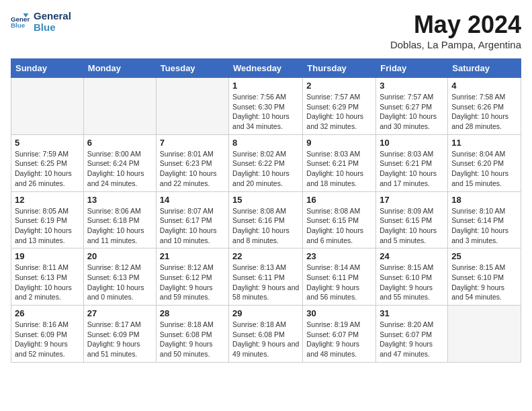 Image resolution: width=532 pixels, height=411 pixels. Describe the element at coordinates (455, 25) in the screenshot. I see `month-title: May 2024` at that location.